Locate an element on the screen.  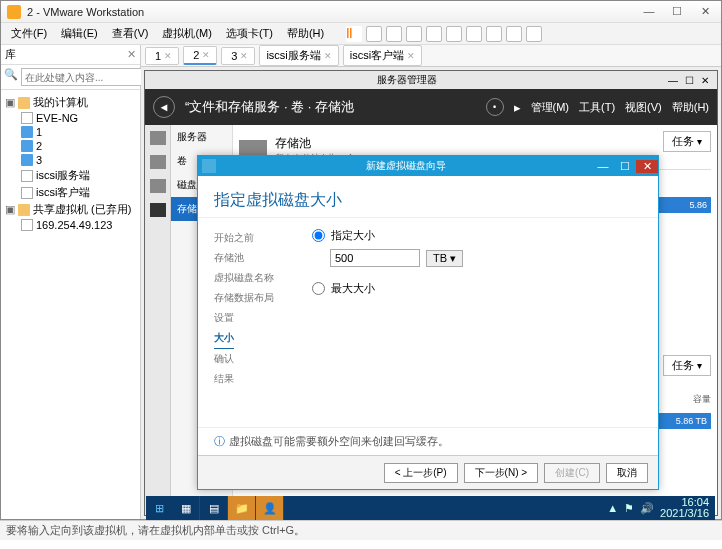
tree-item-1: 1 is located at coordinates (70, 132).